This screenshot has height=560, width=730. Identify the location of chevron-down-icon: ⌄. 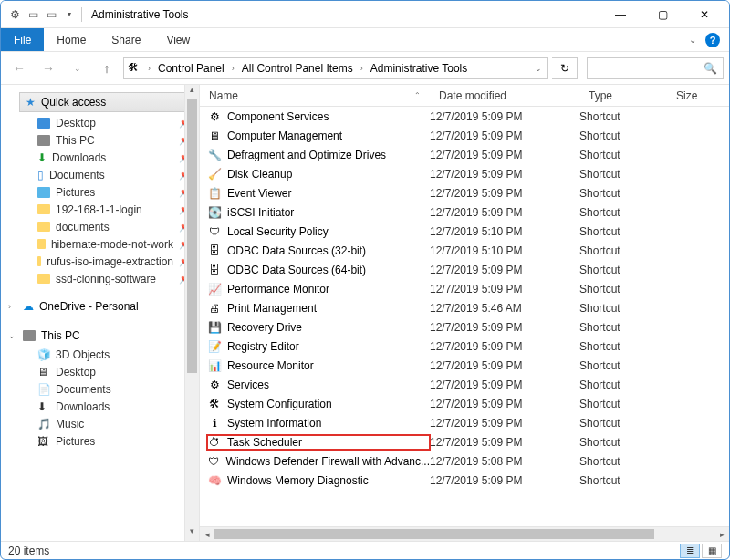
(12, 336).